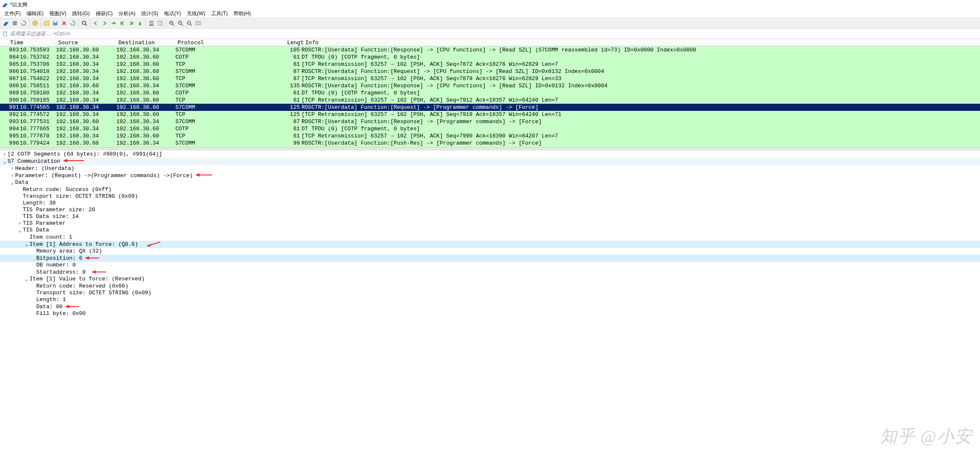 Image resolution: width=980 pixels, height=468 pixels. Describe the element at coordinates (10, 136) in the screenshot. I see `cell-no: 995` at that location.